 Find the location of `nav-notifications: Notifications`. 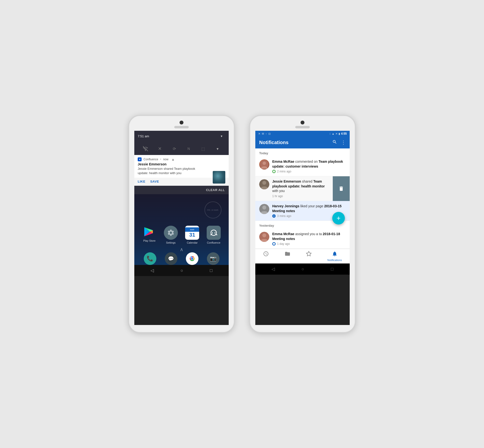

nav-notifications: Notifications is located at coordinates (335, 256).